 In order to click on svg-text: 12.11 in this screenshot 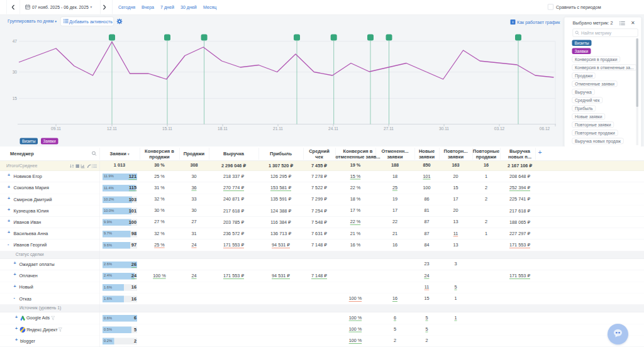, I will do `click(112, 128)`.